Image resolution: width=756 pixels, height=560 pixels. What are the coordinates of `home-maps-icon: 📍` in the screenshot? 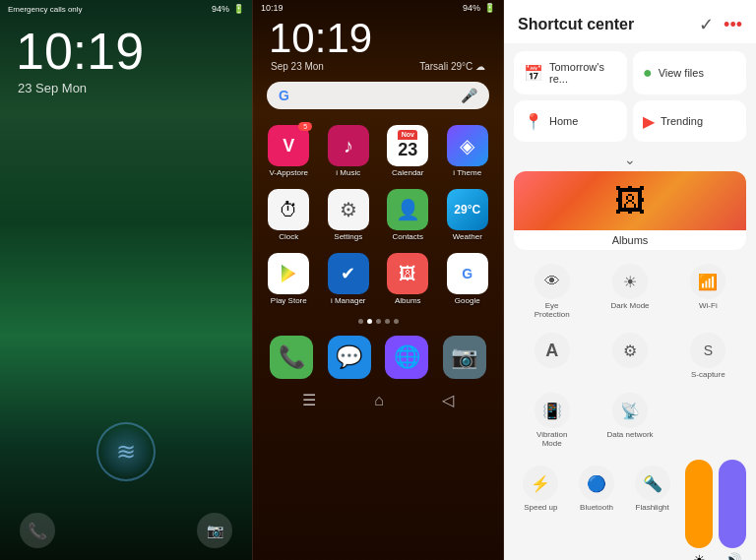 It's located at (534, 122).